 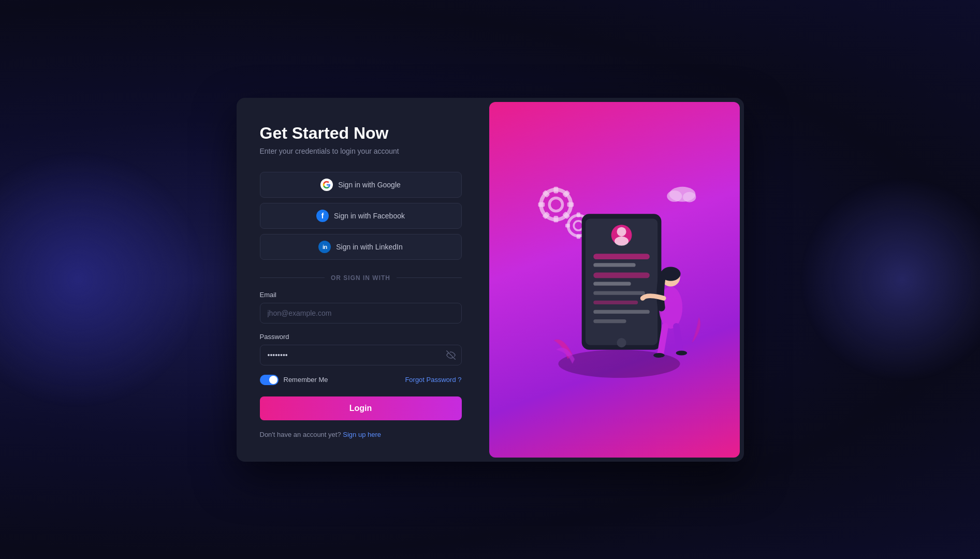 What do you see at coordinates (361, 134) in the screenshot?
I see `page-title: Get Started Now` at bounding box center [361, 134].